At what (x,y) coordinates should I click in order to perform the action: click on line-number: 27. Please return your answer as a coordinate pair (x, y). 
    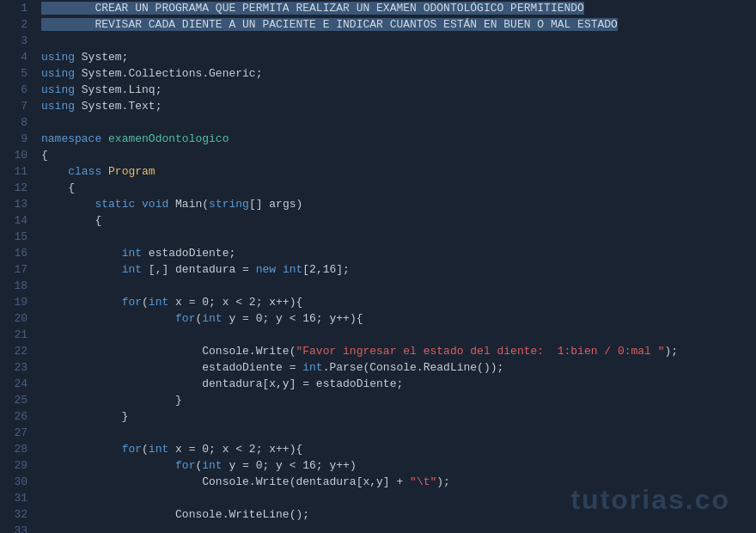
    Looking at the image, I should click on (17, 433).